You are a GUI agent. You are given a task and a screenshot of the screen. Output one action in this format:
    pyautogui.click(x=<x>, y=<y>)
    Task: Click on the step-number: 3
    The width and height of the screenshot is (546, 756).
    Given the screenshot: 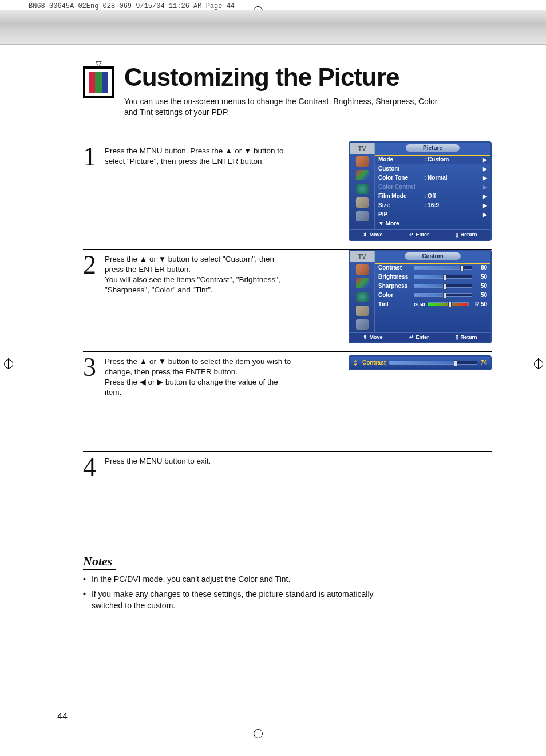 What is the action you would take?
    pyautogui.click(x=91, y=399)
    